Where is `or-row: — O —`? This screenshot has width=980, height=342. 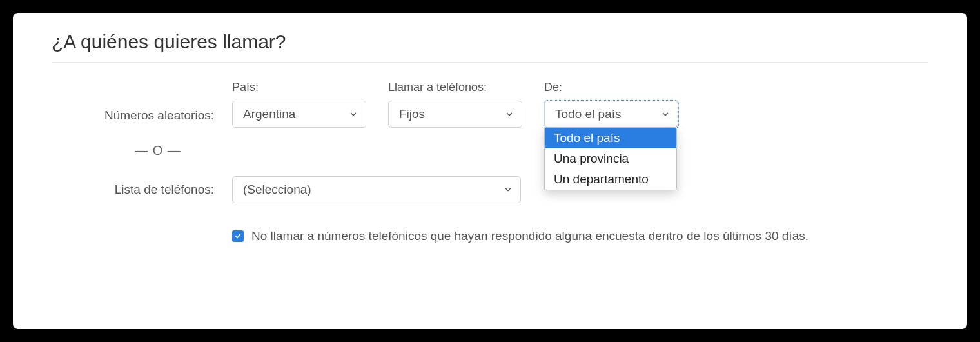 or-row: — O — is located at coordinates (506, 151).